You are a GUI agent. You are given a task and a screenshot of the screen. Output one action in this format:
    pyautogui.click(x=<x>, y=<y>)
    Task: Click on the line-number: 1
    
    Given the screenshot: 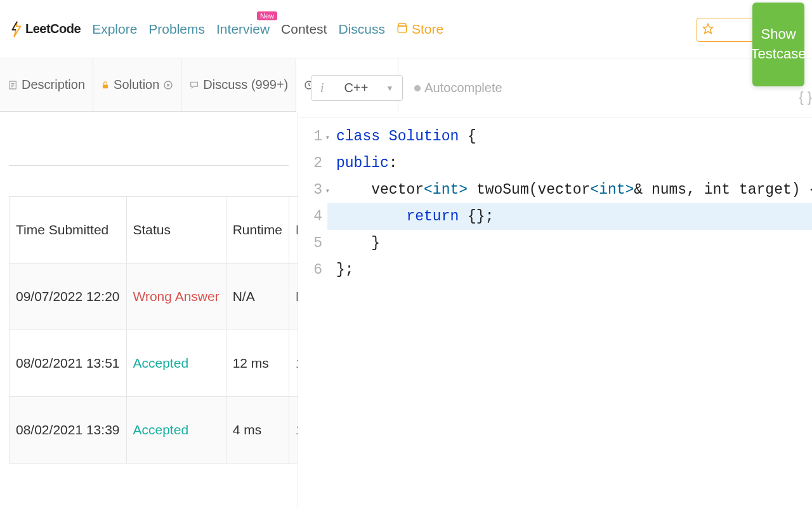 What is the action you would take?
    pyautogui.click(x=310, y=137)
    